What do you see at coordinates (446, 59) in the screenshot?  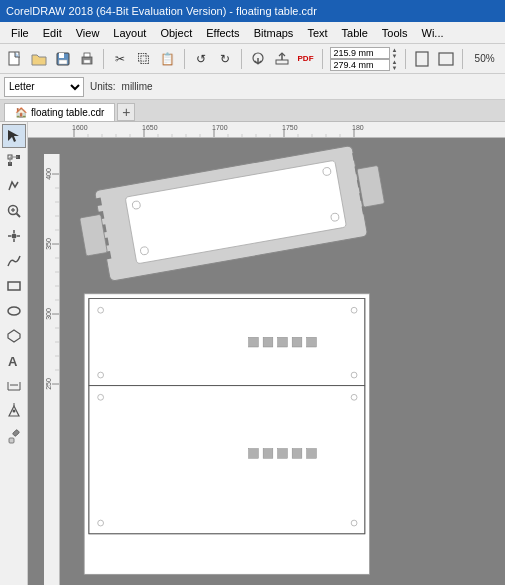 I see `landscape-button` at bounding box center [446, 59].